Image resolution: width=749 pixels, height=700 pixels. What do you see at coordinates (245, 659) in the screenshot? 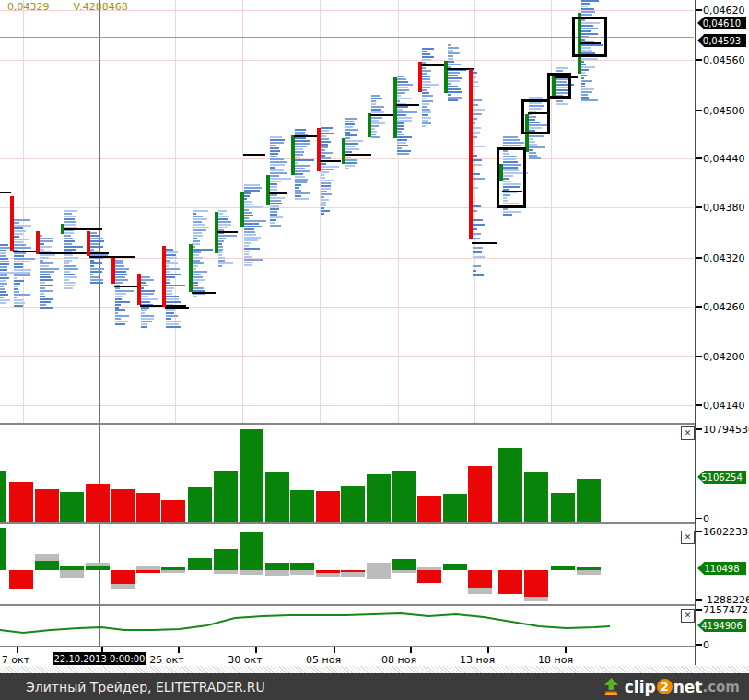
I see `time-label: 30 окт` at bounding box center [245, 659].